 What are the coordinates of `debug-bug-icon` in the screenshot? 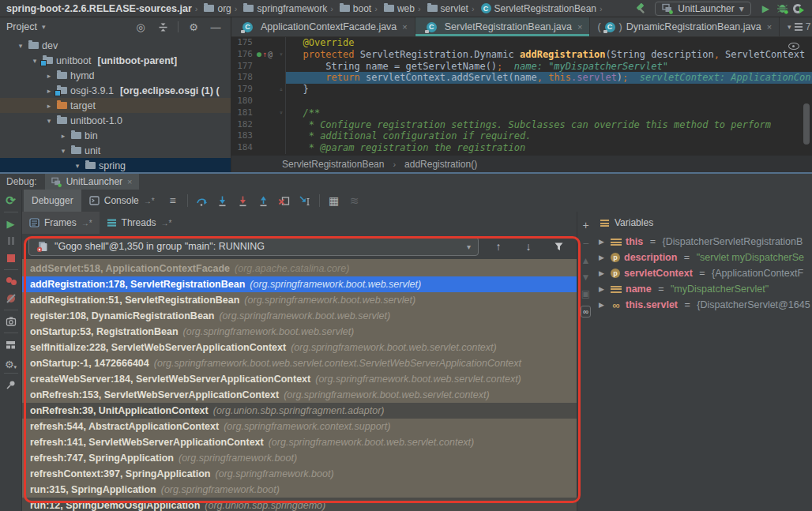 It's located at (782, 8).